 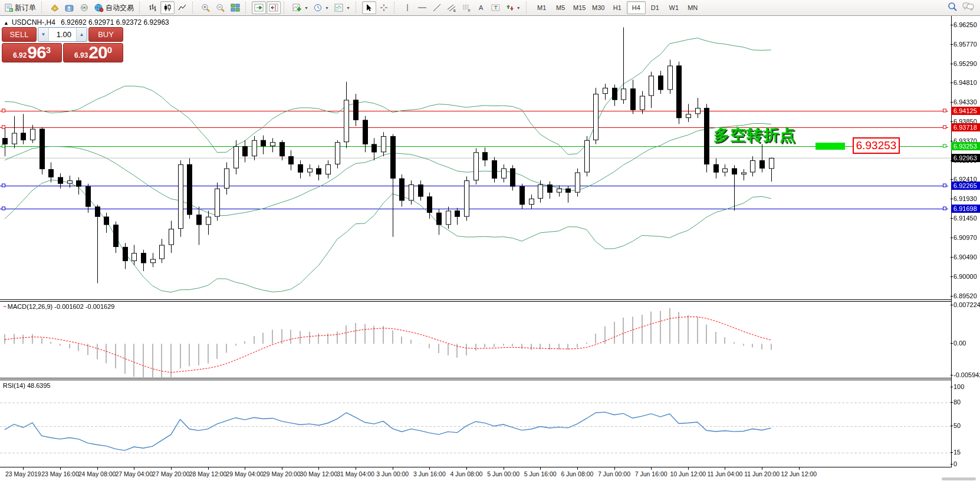 What do you see at coordinates (153, 8) in the screenshot?
I see `bar-chart-button` at bounding box center [153, 8].